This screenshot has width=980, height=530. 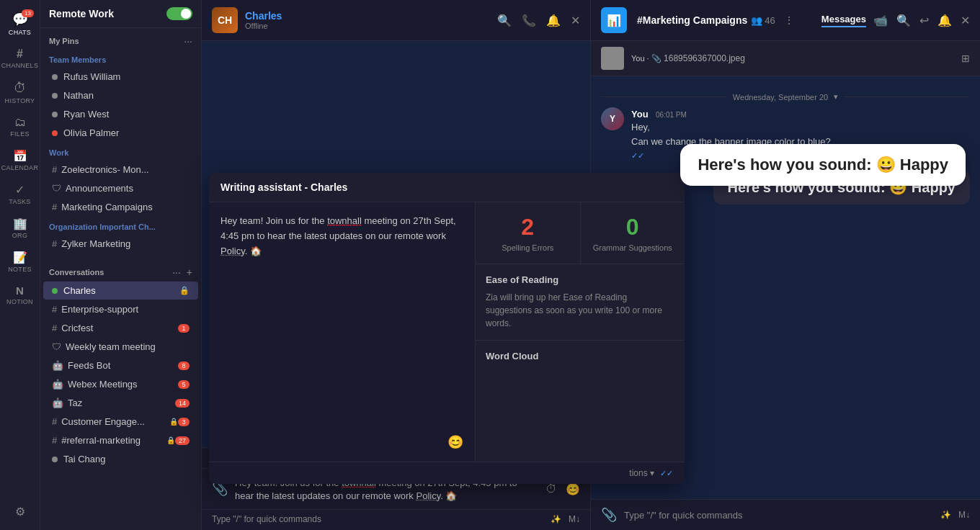 What do you see at coordinates (527, 248) in the screenshot?
I see `spelling-errors-label: Spelling Errors` at bounding box center [527, 248].